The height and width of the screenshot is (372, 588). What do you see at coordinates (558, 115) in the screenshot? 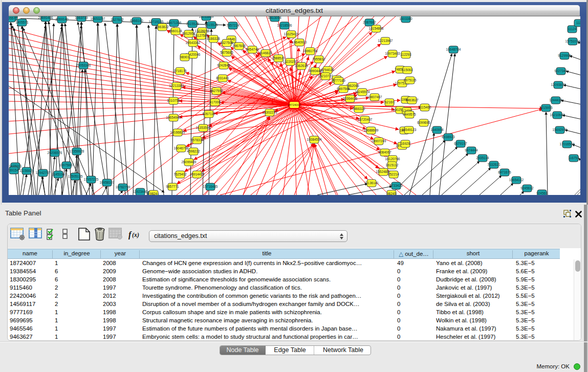
I see `svg-text: 16210643` at bounding box center [558, 115].